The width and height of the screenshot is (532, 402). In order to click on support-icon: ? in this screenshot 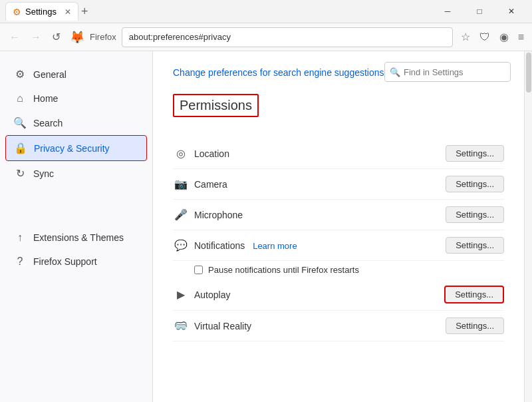, I will do `click(20, 262)`.